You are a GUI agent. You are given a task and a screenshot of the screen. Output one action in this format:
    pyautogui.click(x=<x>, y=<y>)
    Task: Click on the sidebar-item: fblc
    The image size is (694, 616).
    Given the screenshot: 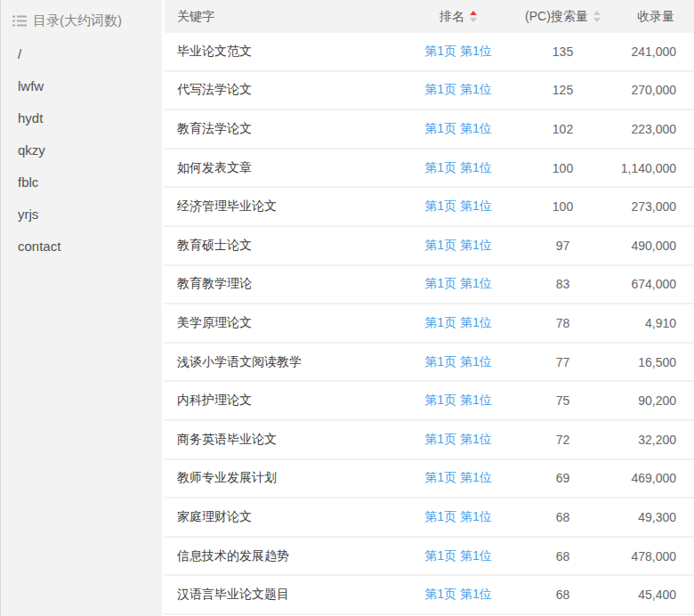 What is the action you would take?
    pyautogui.click(x=82, y=182)
    